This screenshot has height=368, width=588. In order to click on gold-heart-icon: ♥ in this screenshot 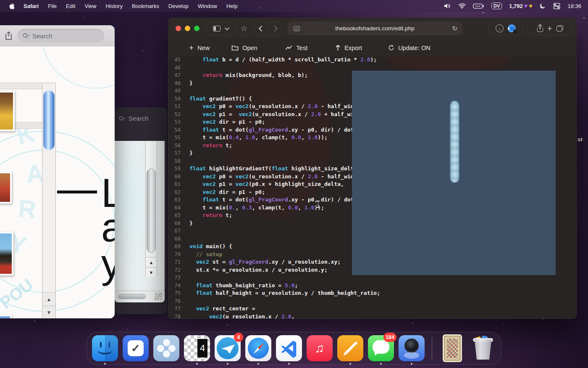, I will do `click(530, 6)`.